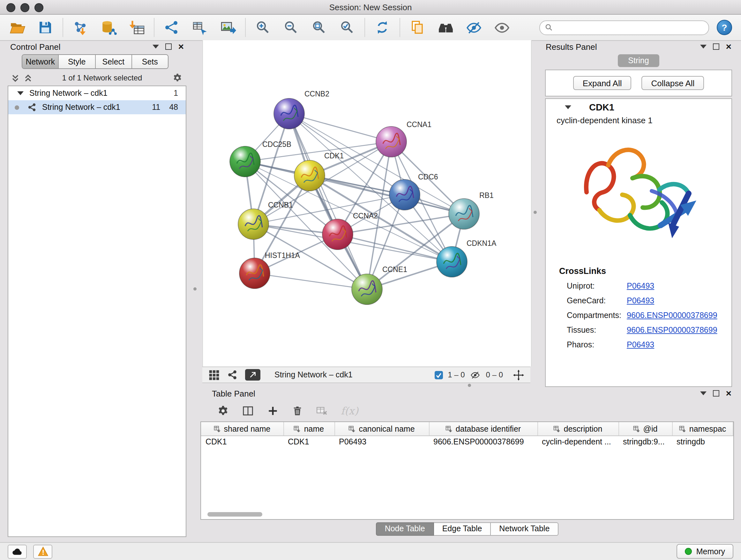  I want to click on expand-all-button: Expand All, so click(602, 83).